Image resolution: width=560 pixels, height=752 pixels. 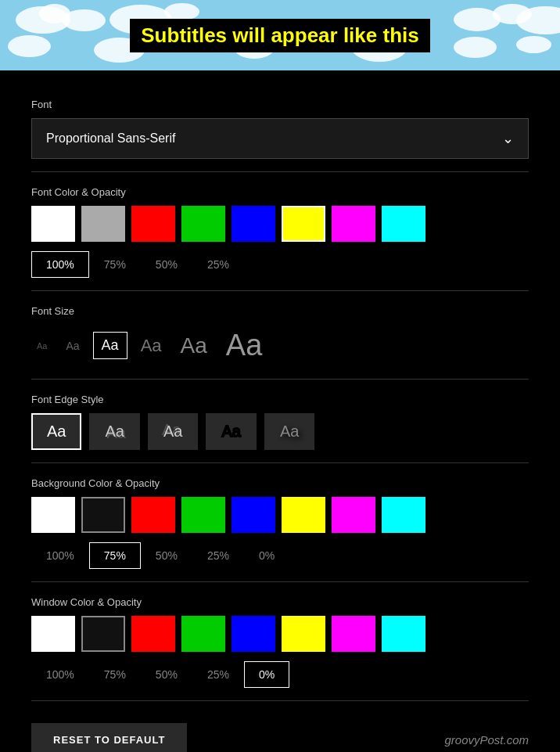 I want to click on win-opacity-0: 0%, so click(x=267, y=675).